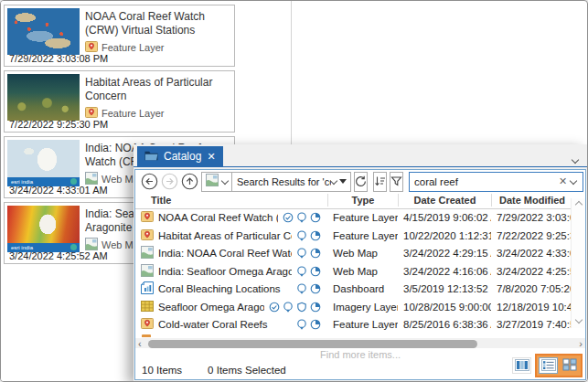  I want to click on tab-catalog: Catalog ✕, so click(180, 156).